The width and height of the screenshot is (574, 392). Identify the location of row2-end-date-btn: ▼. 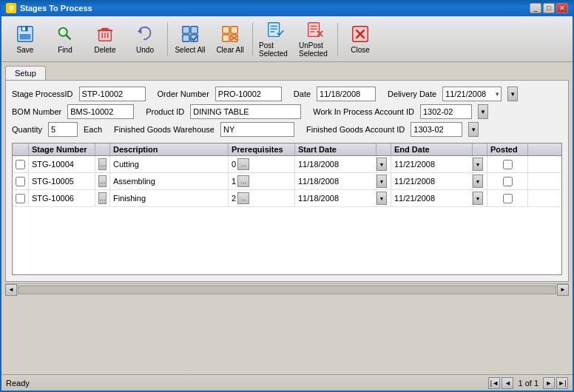
(480, 181).